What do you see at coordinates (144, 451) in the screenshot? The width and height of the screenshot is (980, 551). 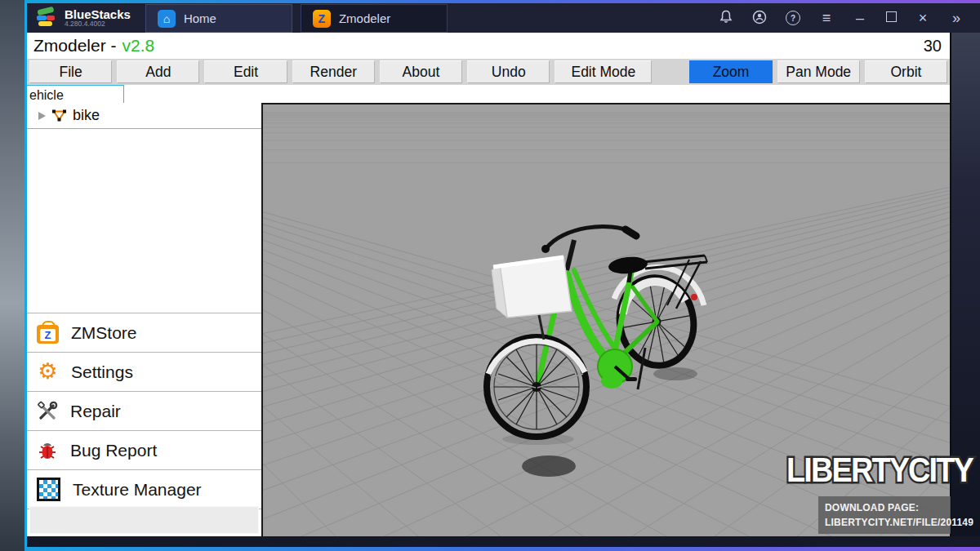 I see `sidebar-item-bug-report: Bug Report` at bounding box center [144, 451].